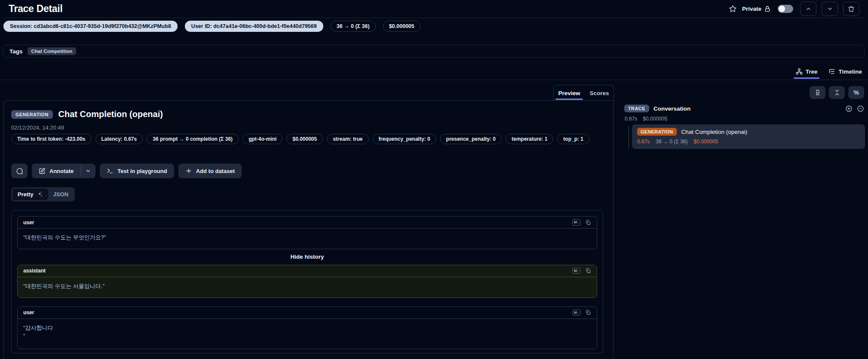 This screenshot has width=868, height=359. What do you see at coordinates (215, 171) in the screenshot?
I see `dataset-label: Add to dataset` at bounding box center [215, 171].